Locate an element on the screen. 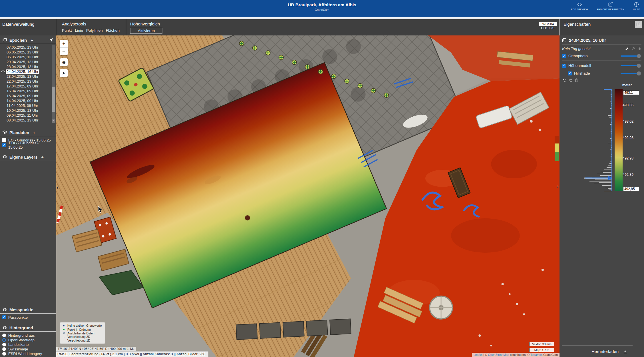  epoch-list: ∨ 07.05.2025, 13 Uhr 06.05.2025, 13 Uhr … is located at coordinates (28, 83).